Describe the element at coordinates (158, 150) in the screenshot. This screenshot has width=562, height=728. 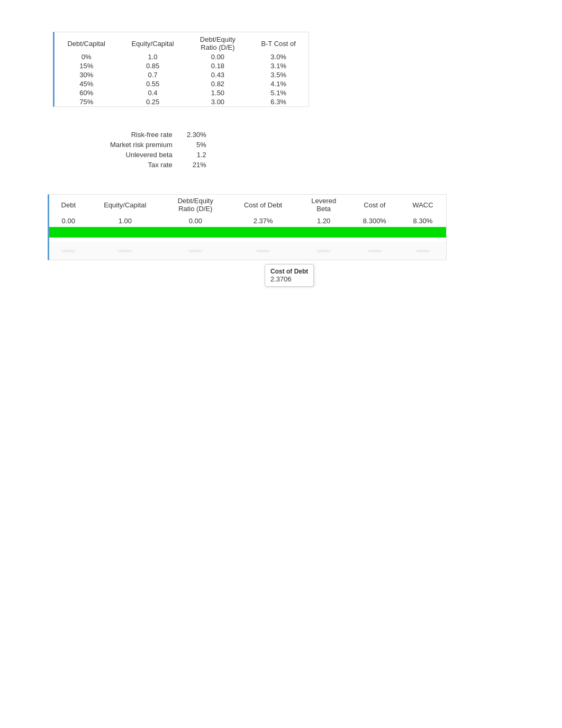
I see `params-table: Risk-free rate 2.30% Market risk premium…` at that location.